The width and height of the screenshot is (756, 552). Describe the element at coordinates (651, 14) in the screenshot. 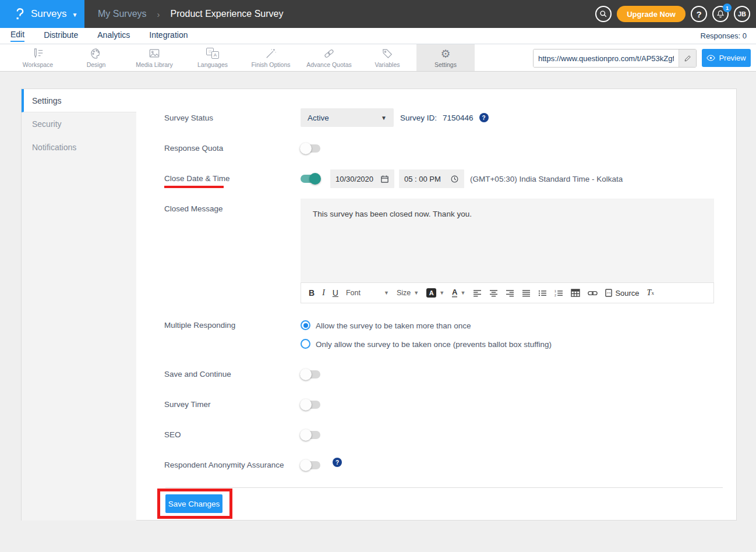

I see `upgrade-now-button: Upgrade Now` at that location.